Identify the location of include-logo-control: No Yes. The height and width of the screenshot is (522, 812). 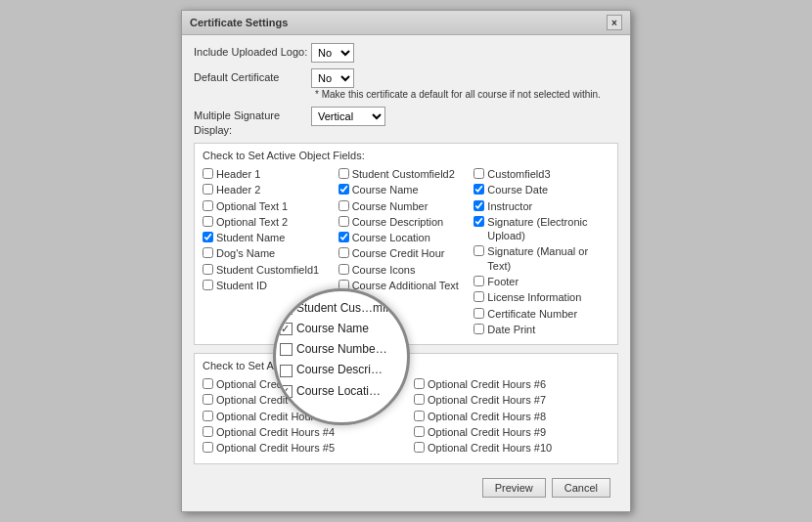
(465, 53).